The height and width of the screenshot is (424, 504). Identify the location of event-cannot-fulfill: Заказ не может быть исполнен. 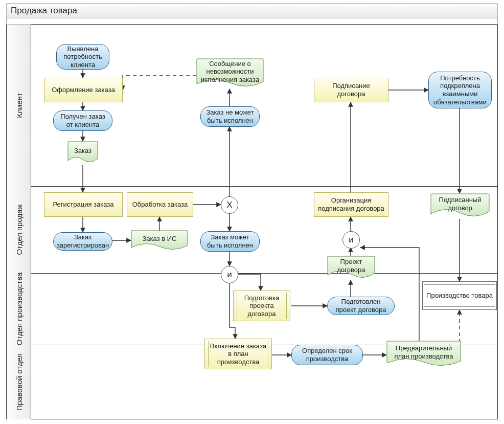
(230, 117).